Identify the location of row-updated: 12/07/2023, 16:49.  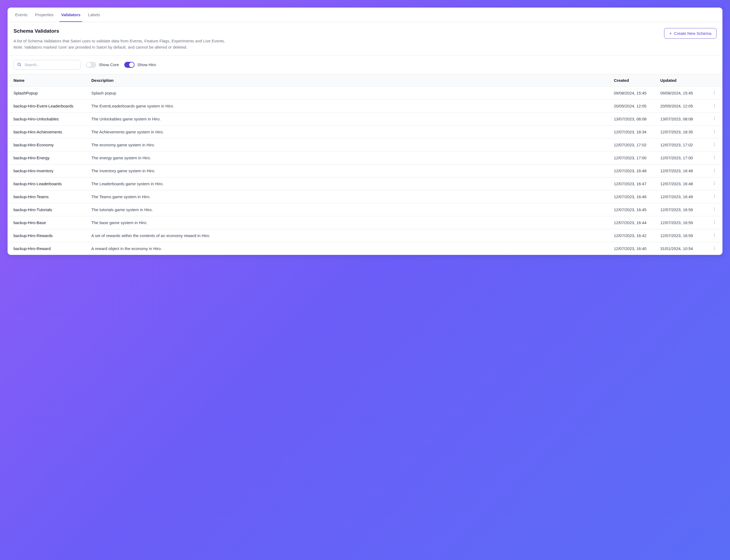
(684, 197).